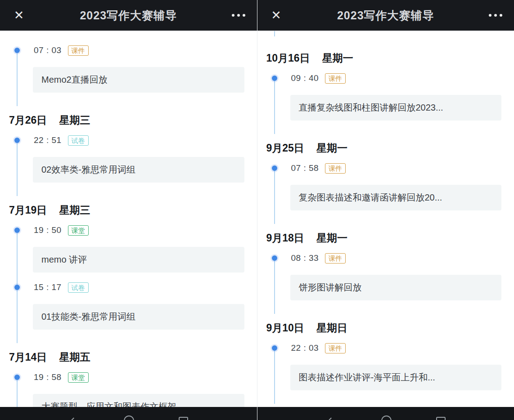  Describe the element at coordinates (305, 348) in the screenshot. I see `entry-time: 22 : 03` at that location.